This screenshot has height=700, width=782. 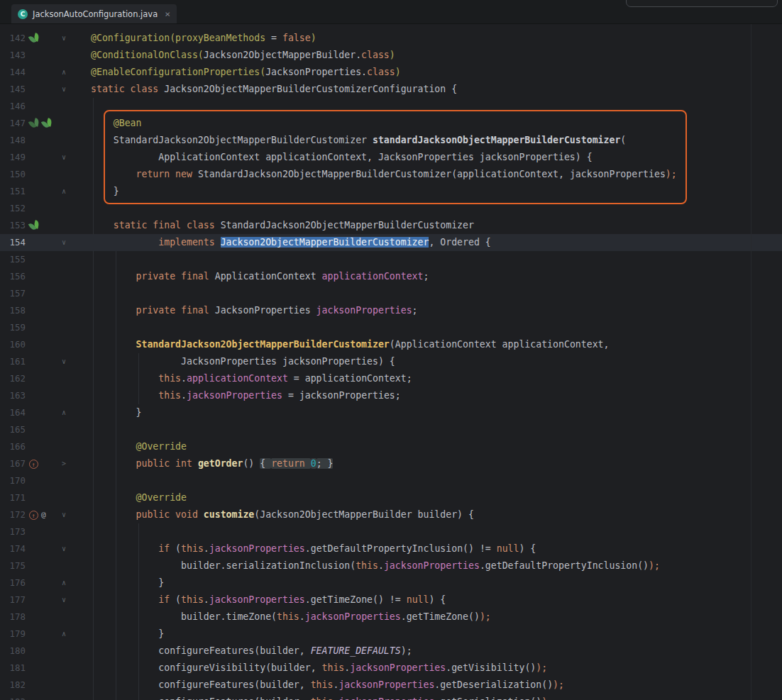 What do you see at coordinates (391, 243) in the screenshot?
I see `code-line: 154∨ implements Jackson2ObjectMapperBuil…` at bounding box center [391, 243].